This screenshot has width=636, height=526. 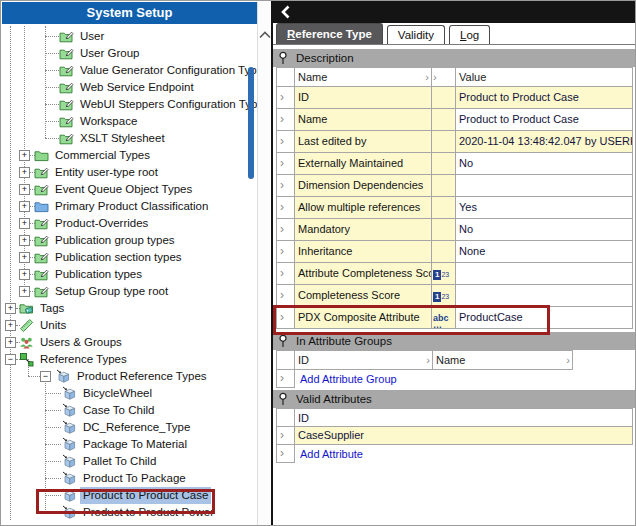 What do you see at coordinates (130, 342) in the screenshot?
I see `tree-item-users-groups: +Users & Groups` at bounding box center [130, 342].